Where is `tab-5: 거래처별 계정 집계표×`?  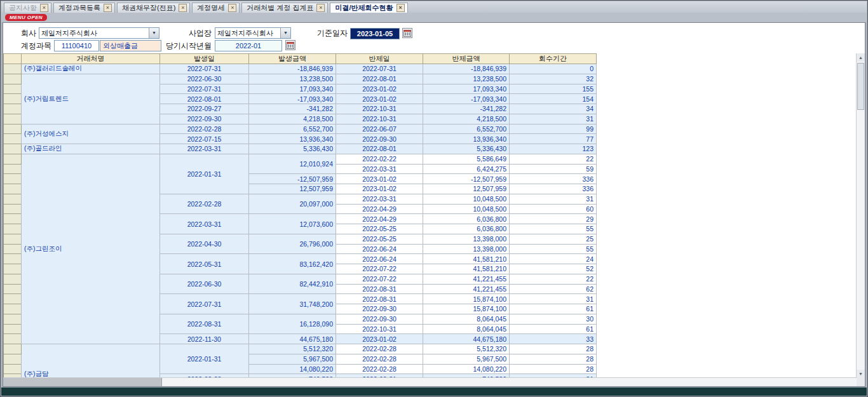 tab-5: 거래처별 계정 집계표× is located at coordinates (285, 8).